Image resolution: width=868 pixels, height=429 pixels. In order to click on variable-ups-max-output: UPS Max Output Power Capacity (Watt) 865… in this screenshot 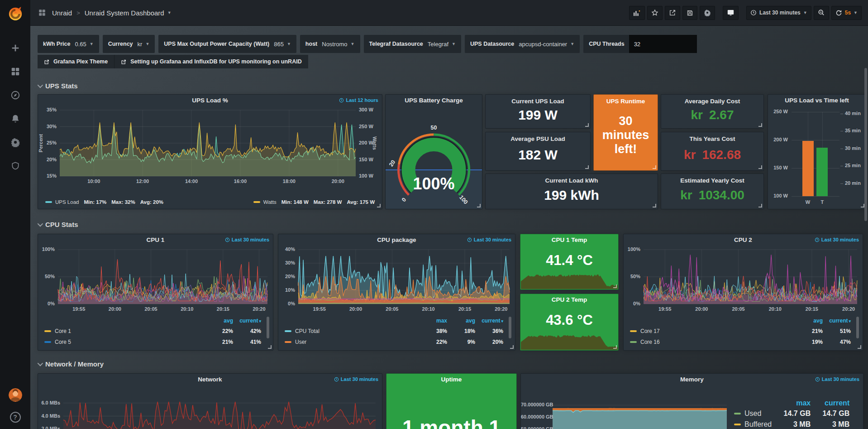, I will do `click(227, 44)`.